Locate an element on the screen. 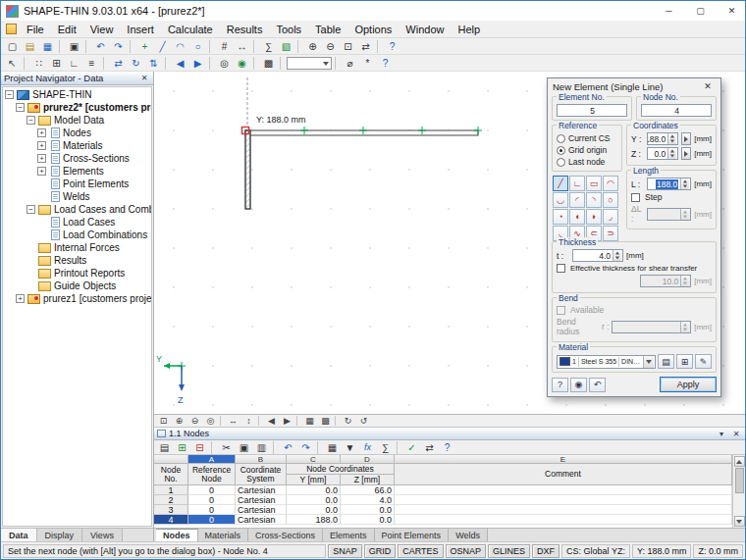 The height and width of the screenshot is (560, 746). table-tab: Point Elements is located at coordinates (412, 535).